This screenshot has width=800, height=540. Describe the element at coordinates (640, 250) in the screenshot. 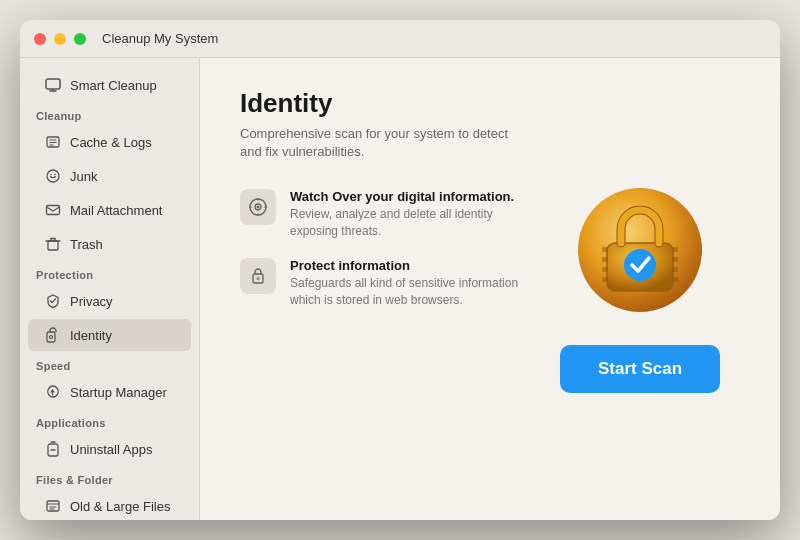

I see `lock-icon` at that location.